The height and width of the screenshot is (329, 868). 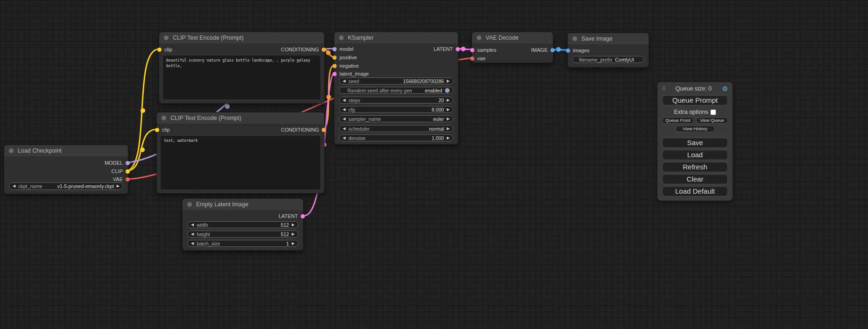 I want to click on node-clip-text-encode-positive: CLIP Text Encode (Prompt) clip CONDITION…, so click(x=242, y=68).